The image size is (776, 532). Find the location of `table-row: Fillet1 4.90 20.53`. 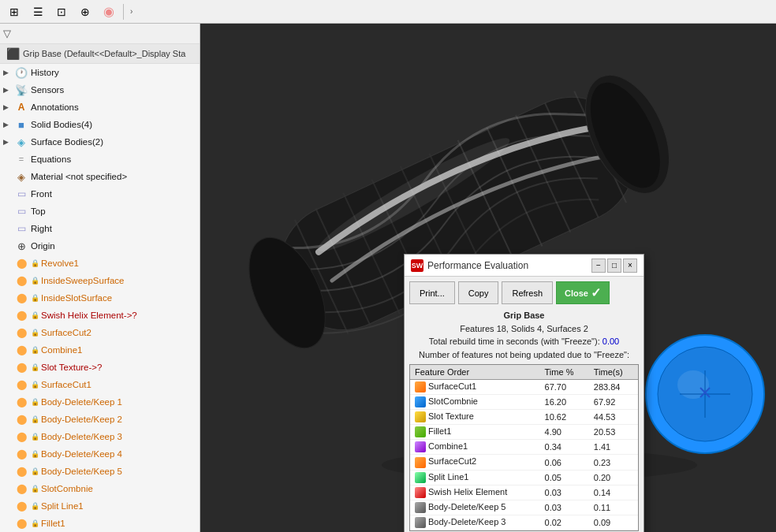

table-row: Fillet1 4.90 20.53 is located at coordinates (524, 432).